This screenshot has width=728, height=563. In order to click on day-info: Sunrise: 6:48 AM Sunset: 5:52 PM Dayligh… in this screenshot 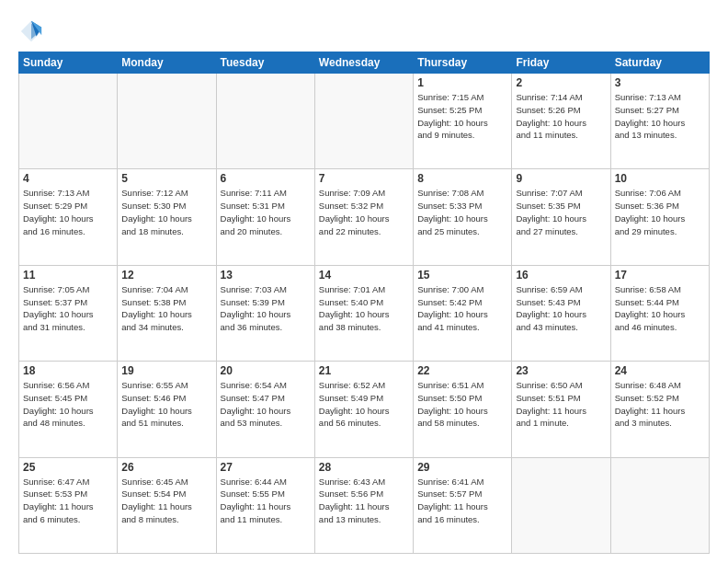, I will do `click(660, 405)`.